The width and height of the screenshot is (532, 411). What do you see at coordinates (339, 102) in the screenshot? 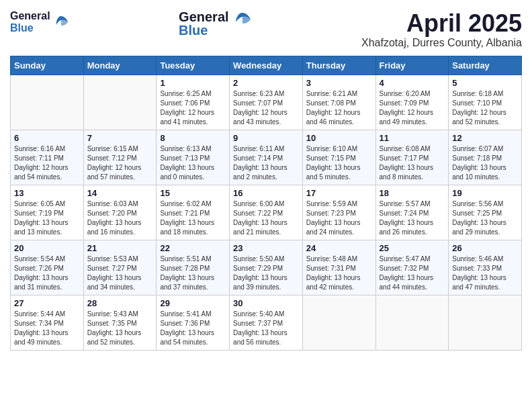
I see `calendar-cell: 3Sunrise: 6:21 AMSunset: 7:08 PMDaylight…` at bounding box center [339, 102].